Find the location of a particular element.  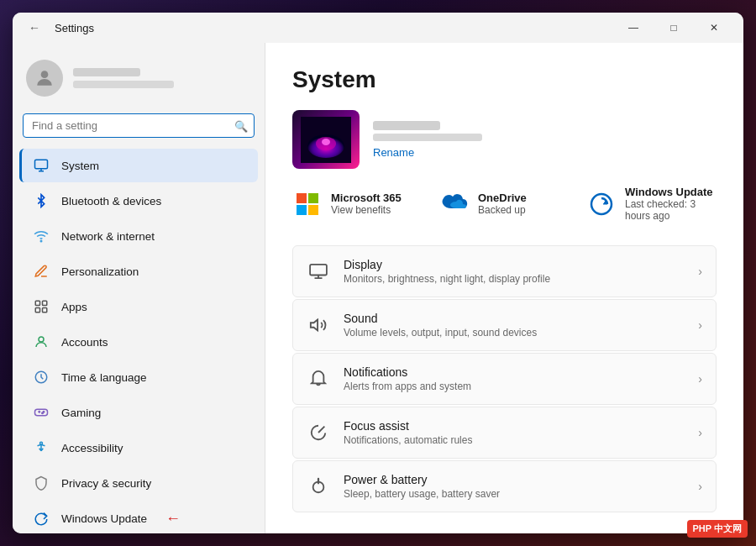

sidebar-item-accessibility: Accessibility is located at coordinates (139, 448).